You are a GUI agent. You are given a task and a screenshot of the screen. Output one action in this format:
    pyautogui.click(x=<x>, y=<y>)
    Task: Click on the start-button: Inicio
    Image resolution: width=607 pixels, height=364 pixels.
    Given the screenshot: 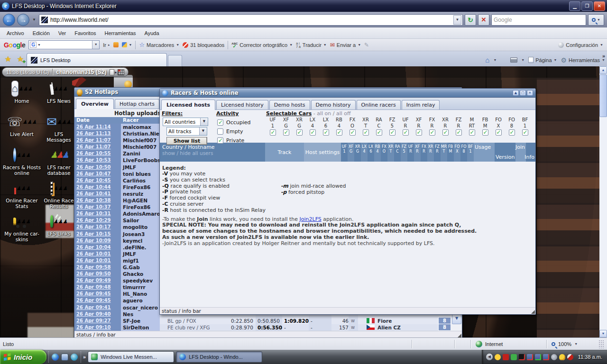 What is the action you would take?
    pyautogui.click(x=23, y=357)
    